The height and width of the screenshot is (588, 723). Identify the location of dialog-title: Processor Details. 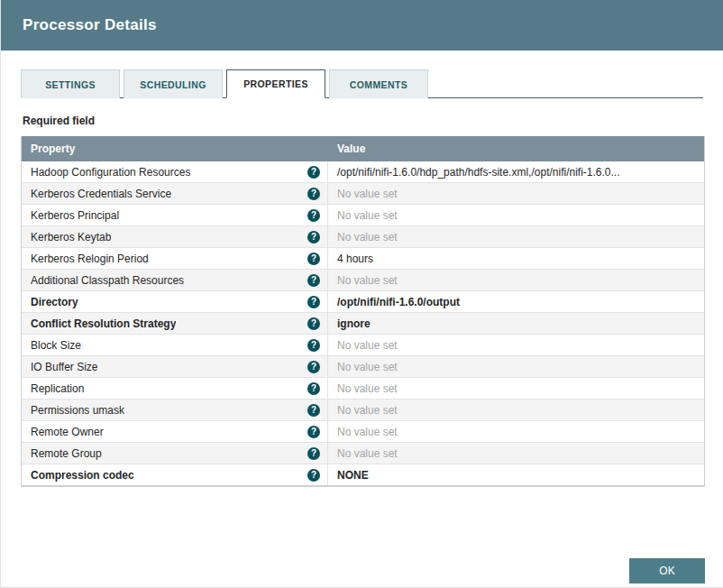
(90, 25).